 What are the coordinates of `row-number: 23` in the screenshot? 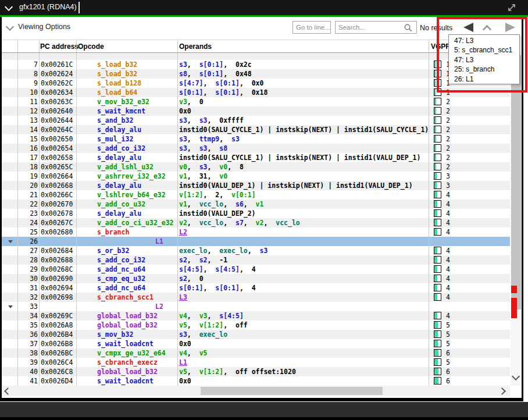 It's located at (20, 213).